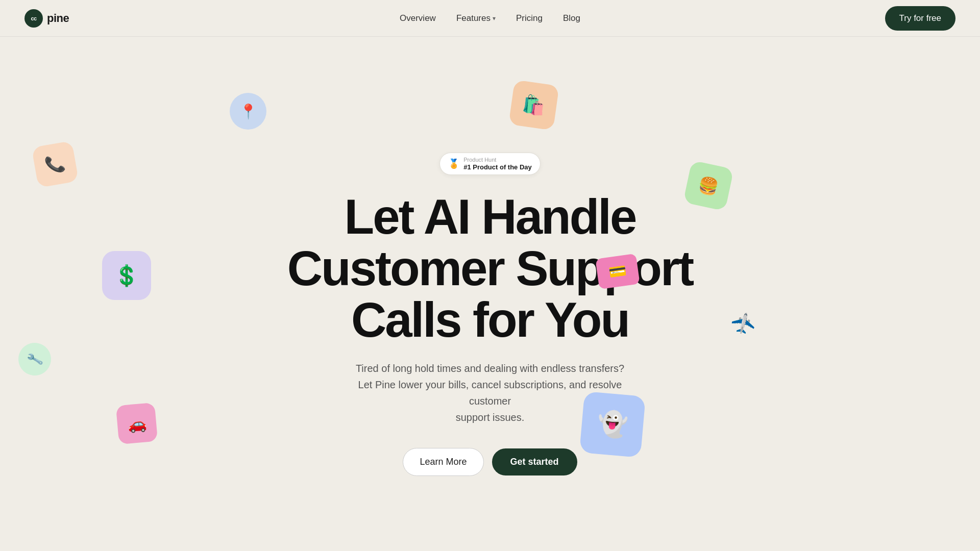  I want to click on credit-card-icon: 💳, so click(618, 271).